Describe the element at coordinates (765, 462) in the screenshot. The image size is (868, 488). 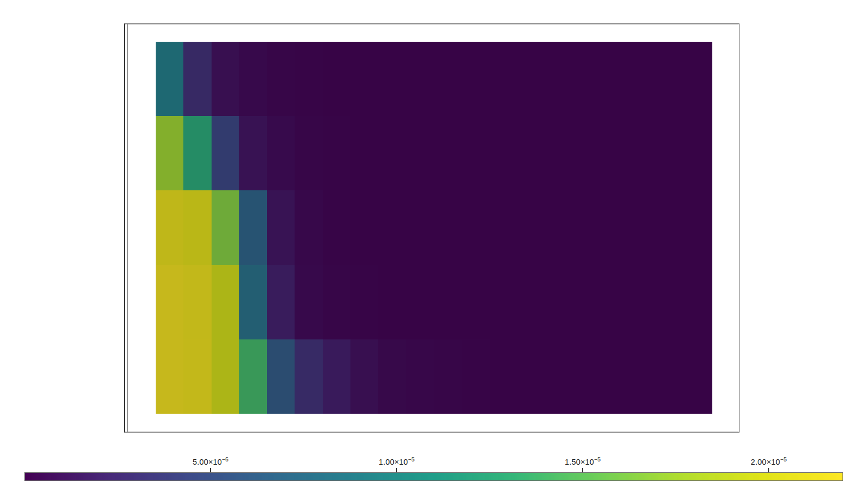
I see `tick-label-base: 2.00×10` at that location.